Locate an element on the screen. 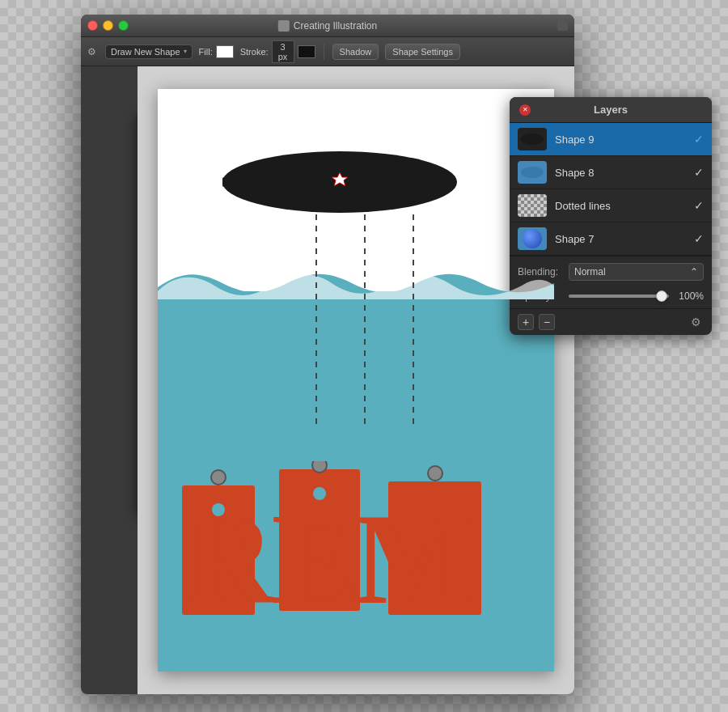 The width and height of the screenshot is (728, 712). opacity-slider is located at coordinates (619, 296).